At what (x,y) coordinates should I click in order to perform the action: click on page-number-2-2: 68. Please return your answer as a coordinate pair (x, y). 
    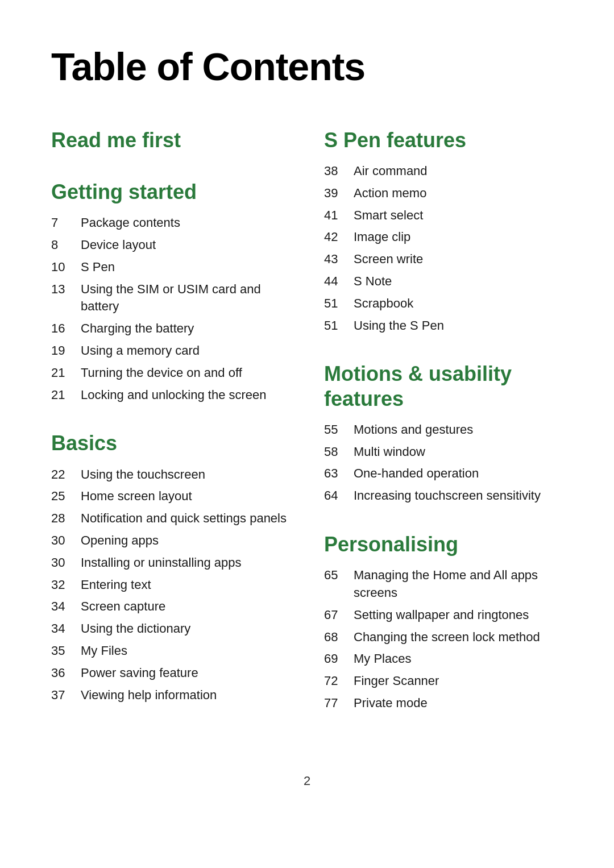
    Looking at the image, I should click on (339, 638).